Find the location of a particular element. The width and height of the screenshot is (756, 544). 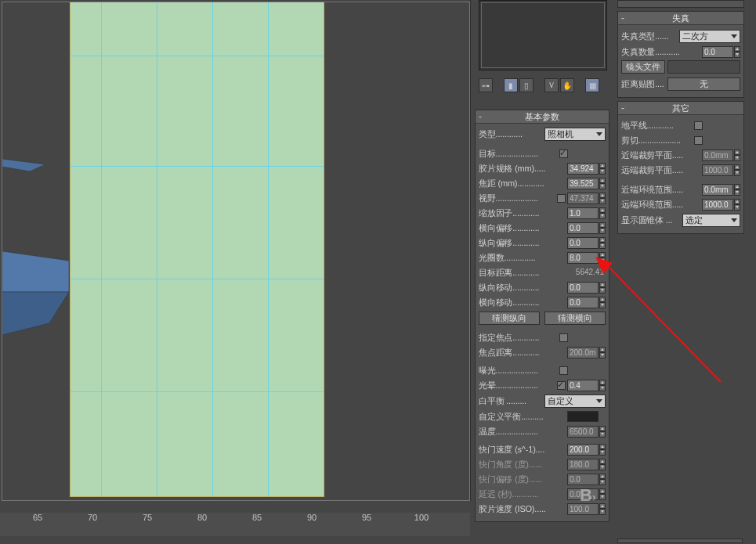

lens-file-slot is located at coordinates (704, 67).